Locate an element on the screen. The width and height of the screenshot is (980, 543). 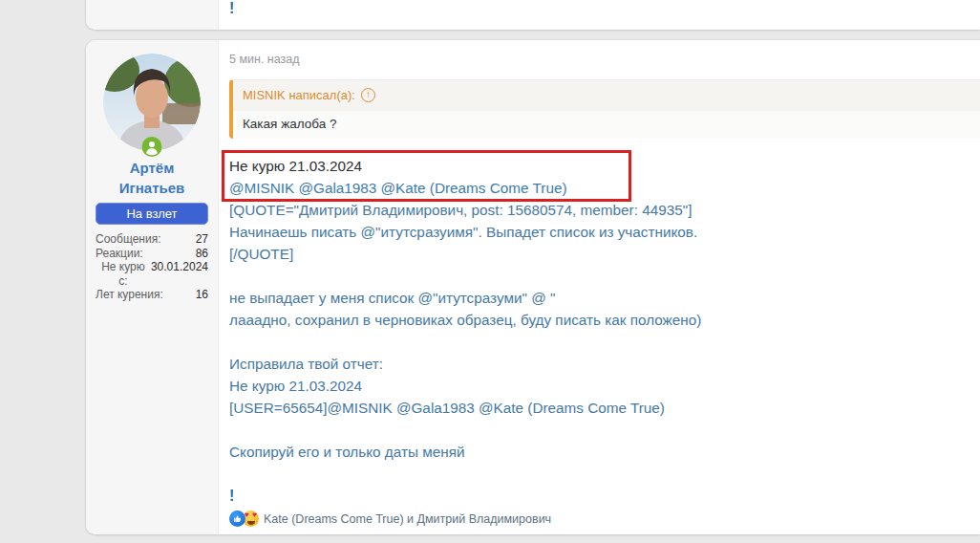
post-line: Исправила твой отчет: is located at coordinates (605, 363).